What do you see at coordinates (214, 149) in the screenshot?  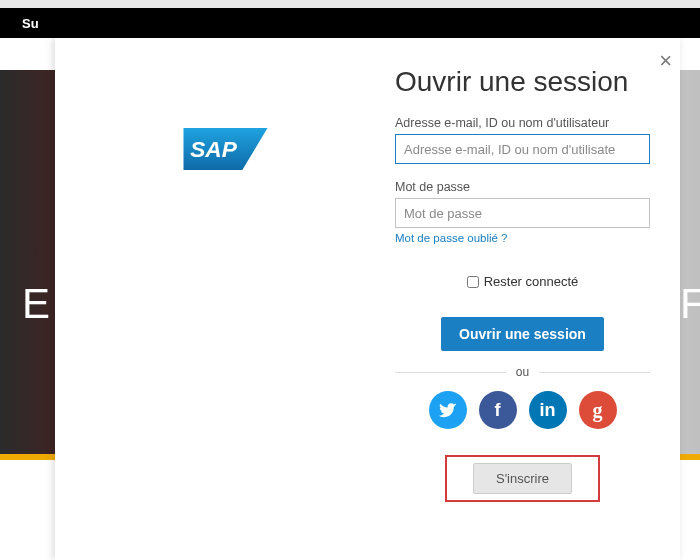 I see `svg-text: SAP` at bounding box center [214, 149].